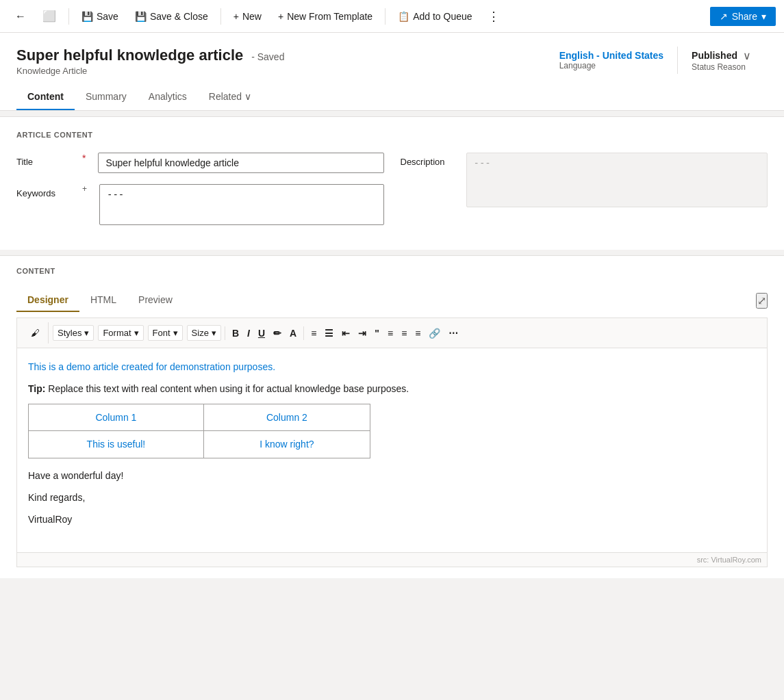 This screenshot has width=784, height=700. I want to click on italic-icon: I, so click(249, 333).